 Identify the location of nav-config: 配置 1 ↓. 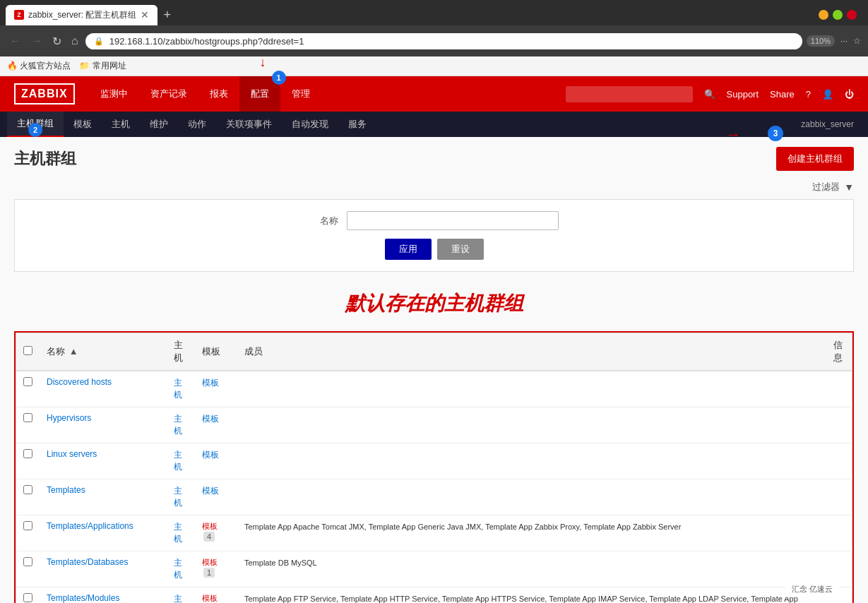
(260, 94).